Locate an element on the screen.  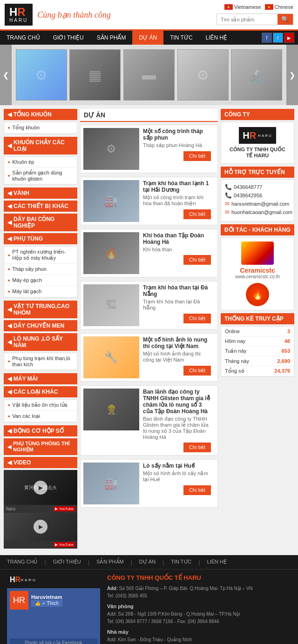
dong-co-header: ◀ ĐỘNG CƠ HỘP SỐ is located at coordinates (41, 431).